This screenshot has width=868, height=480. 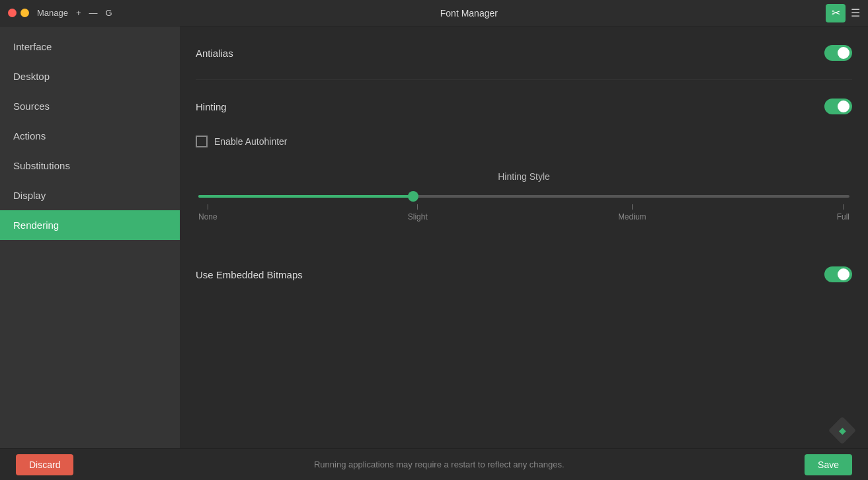 What do you see at coordinates (251, 141) in the screenshot?
I see `autohinter-label: Enable Autohinter` at bounding box center [251, 141].